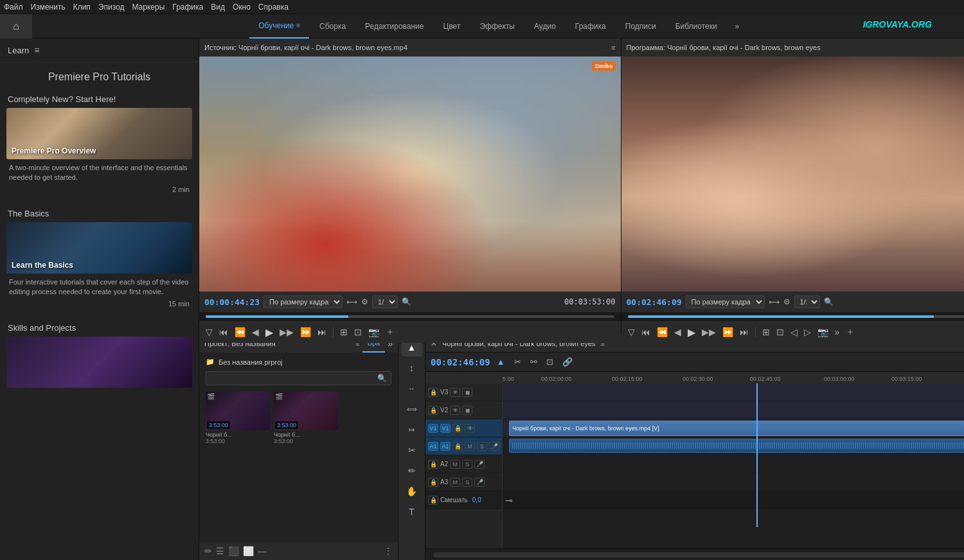 Image resolution: width=964 pixels, height=560 pixels. Describe the element at coordinates (412, 409) in the screenshot. I see `tool-roll: ⟺` at that location.